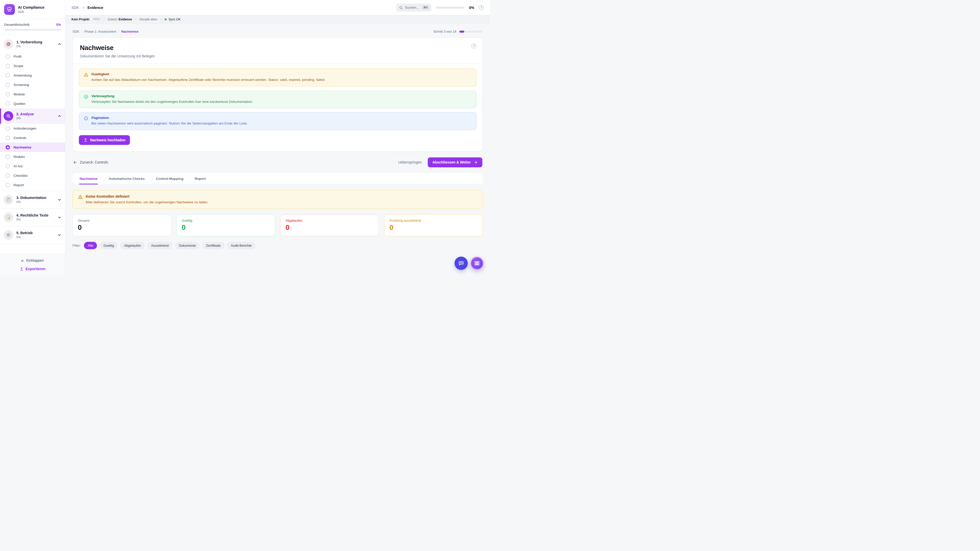  What do you see at coordinates (481, 8) in the screenshot?
I see `help-icon: ?` at bounding box center [481, 8].